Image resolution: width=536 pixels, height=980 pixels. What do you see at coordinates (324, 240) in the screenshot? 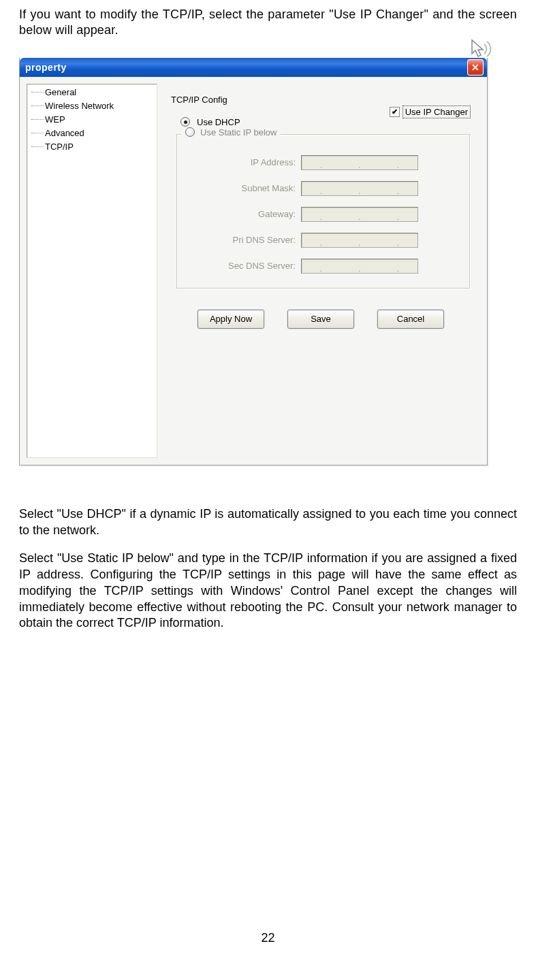
I see `field-pri-dns: Pri DNS Server: ...` at bounding box center [324, 240].